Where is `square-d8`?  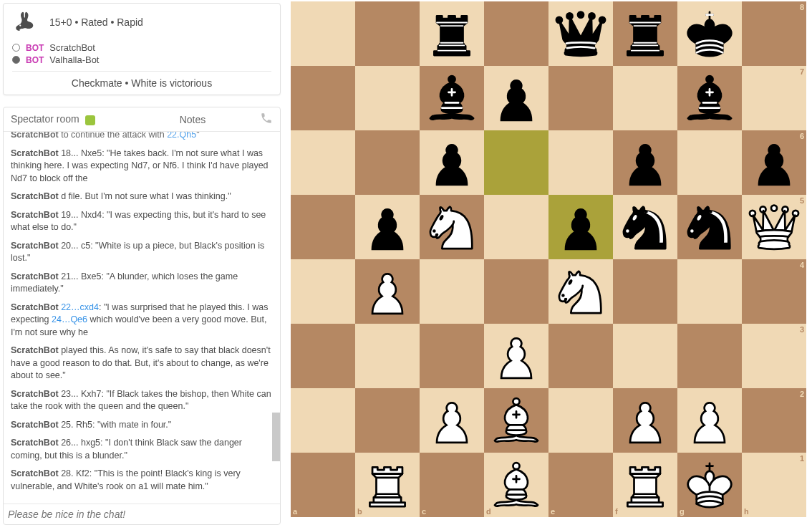 square-d8 is located at coordinates (516, 34).